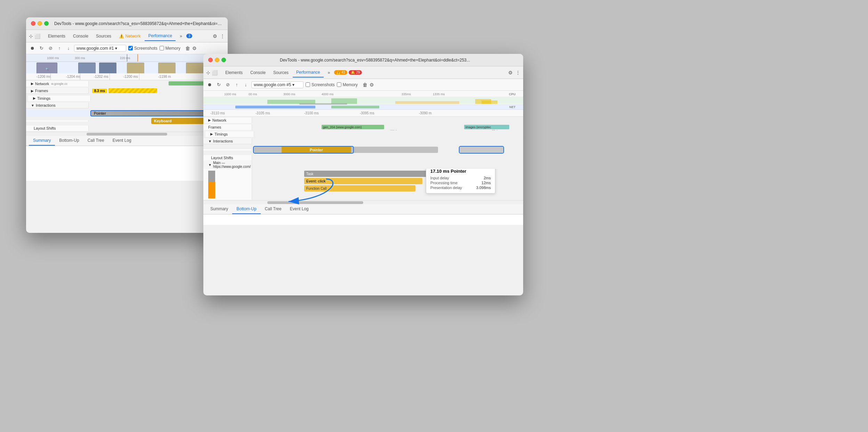  I want to click on settings2-icon-1: ⚙, so click(195, 48).